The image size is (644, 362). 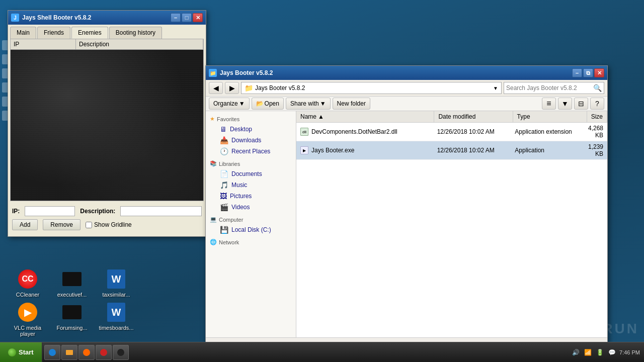 I want to click on taskbar-folder, so click(x=69, y=352).